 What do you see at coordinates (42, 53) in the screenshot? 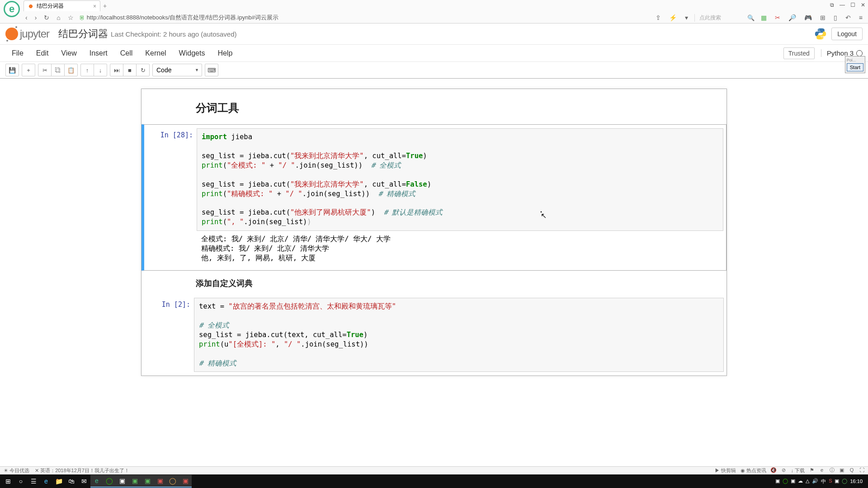
I see `menu-edit: Edit` at bounding box center [42, 53].